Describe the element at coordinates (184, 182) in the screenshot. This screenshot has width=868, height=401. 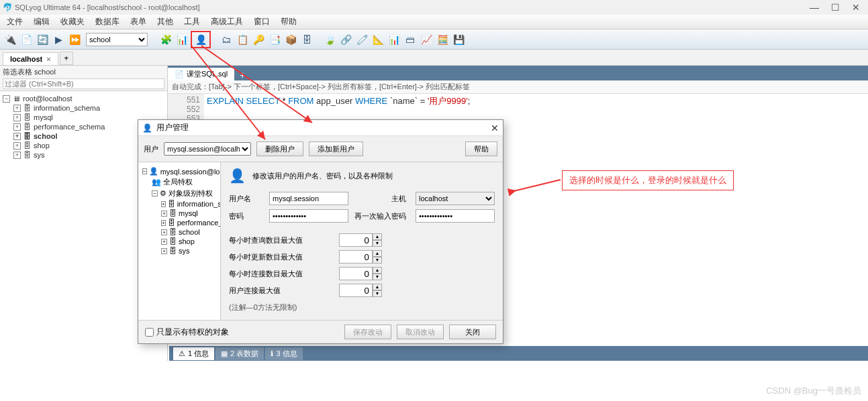
I see `tree-global-priv: 👥全局特权` at that location.